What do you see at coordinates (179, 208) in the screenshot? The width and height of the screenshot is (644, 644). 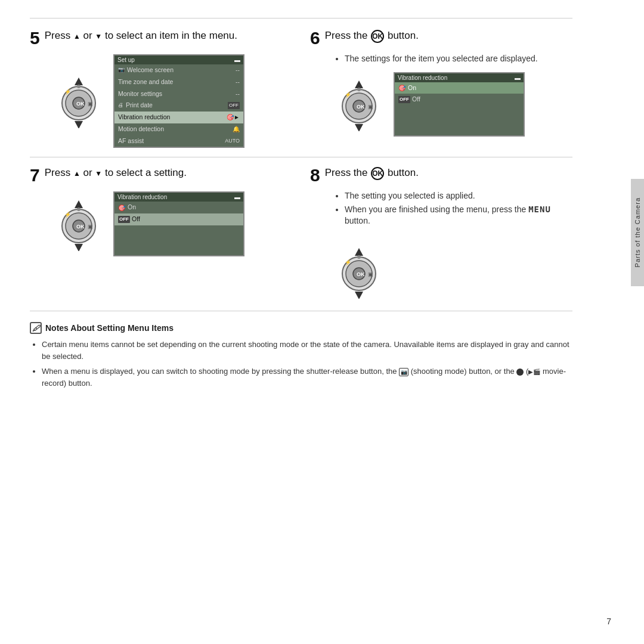 I see `lcd-vr-bottom-on: 🎯 On` at bounding box center [179, 208].